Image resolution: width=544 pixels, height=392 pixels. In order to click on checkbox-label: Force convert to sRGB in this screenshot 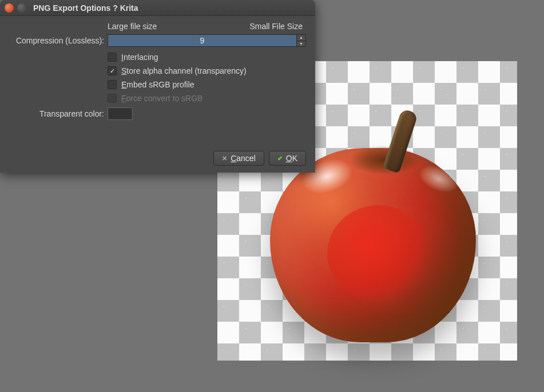, I will do `click(162, 98)`.